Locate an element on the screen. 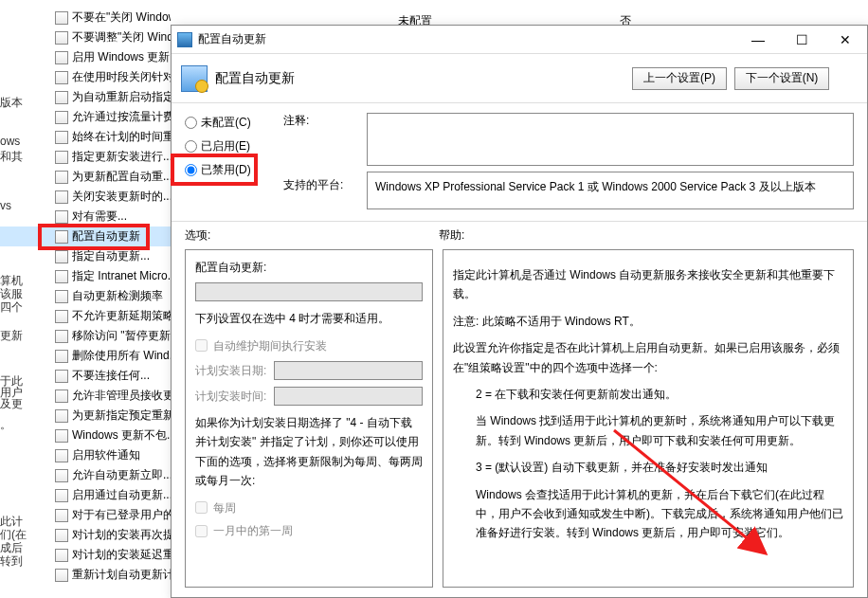 Image resolution: width=868 pixels, height=598 pixels. tree-item-label: 在使用时段关闭针对... is located at coordinates (121, 78).